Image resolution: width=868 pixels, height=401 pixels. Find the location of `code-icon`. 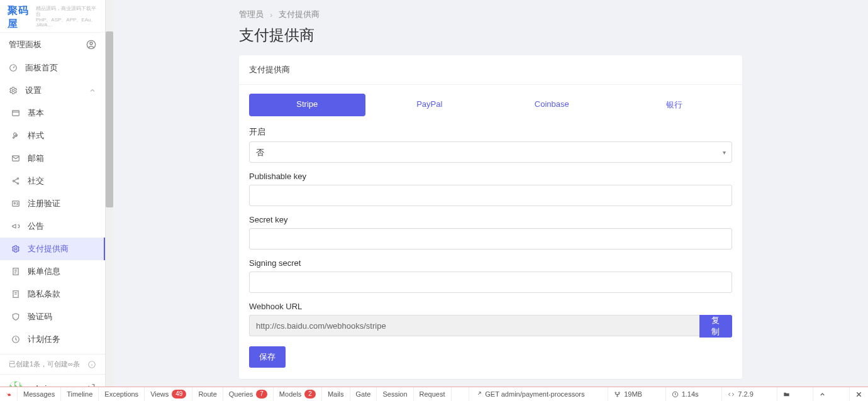

code-icon is located at coordinates (731, 395).